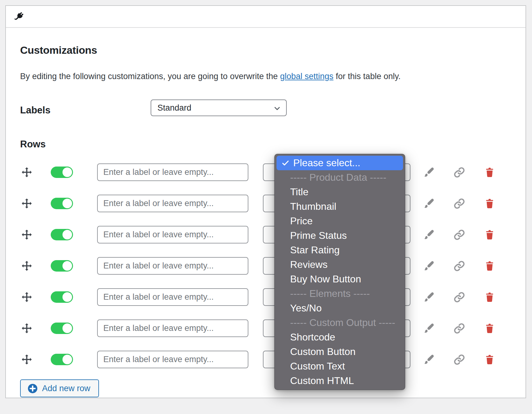  I want to click on labels-select-value: Standard, so click(174, 108).